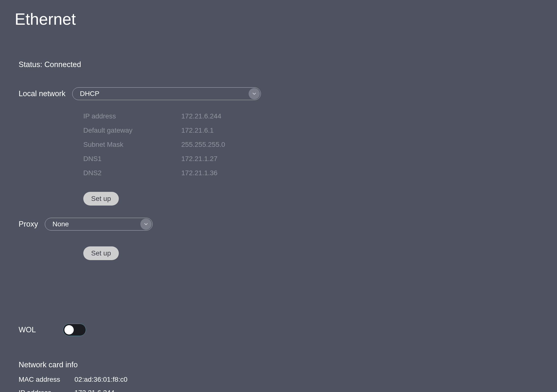  I want to click on proxy-mode-value: None, so click(61, 224).